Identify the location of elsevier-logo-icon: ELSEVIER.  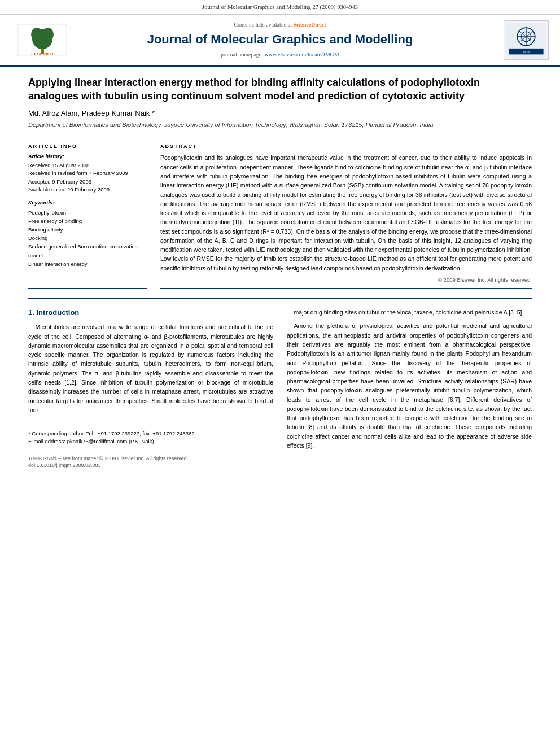
(42, 40).